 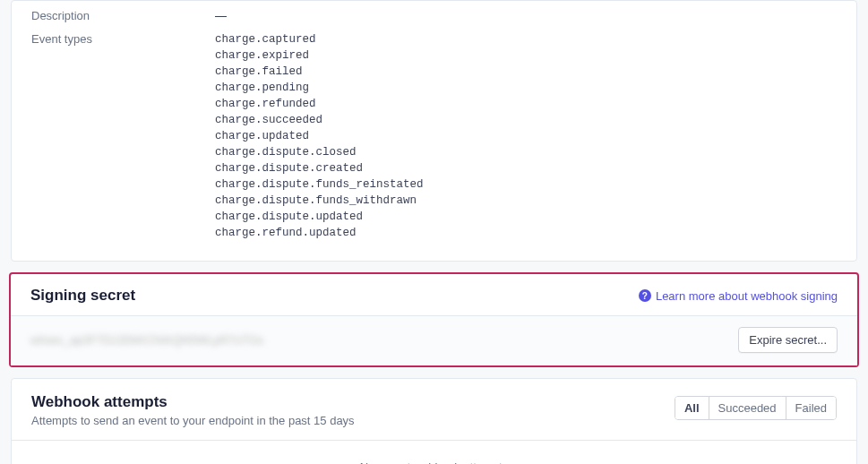 What do you see at coordinates (747, 296) in the screenshot?
I see `learn-more-text: Learn more about webhook signing` at bounding box center [747, 296].